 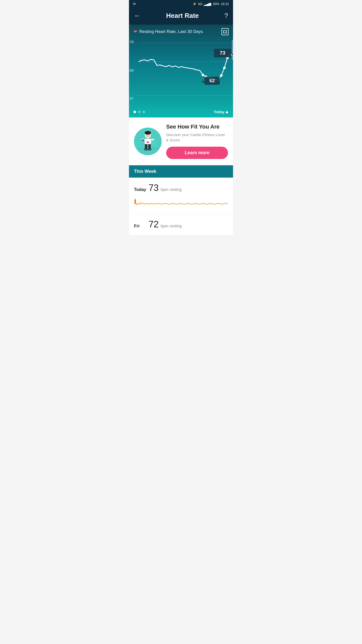 I want to click on today-indicator: Today, so click(x=221, y=112).